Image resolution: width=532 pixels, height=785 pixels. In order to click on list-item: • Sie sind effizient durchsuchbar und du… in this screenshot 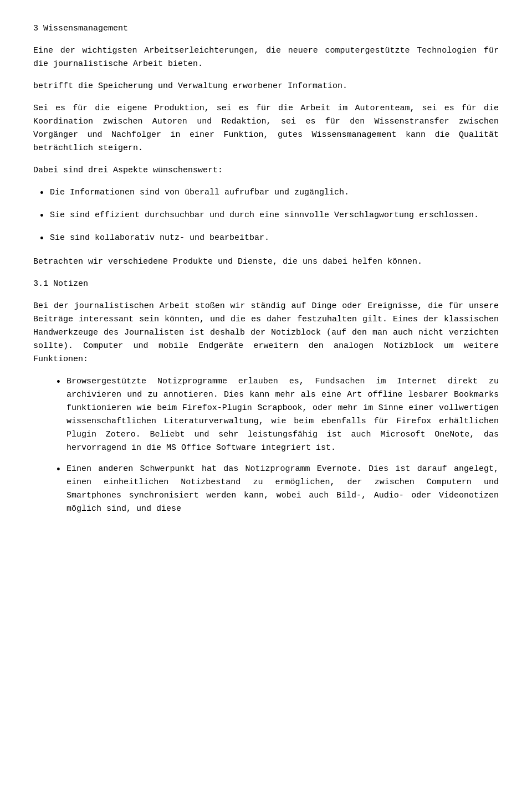, I will do `click(266, 216)`.